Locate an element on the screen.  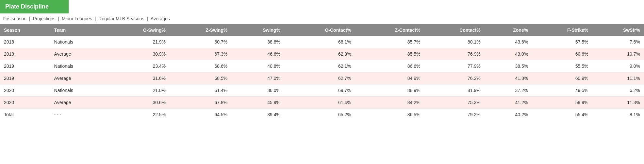
table-row: 2020Average30.6%67.8%45.9%61.4%84.2%75.3… is located at coordinates (322, 103).